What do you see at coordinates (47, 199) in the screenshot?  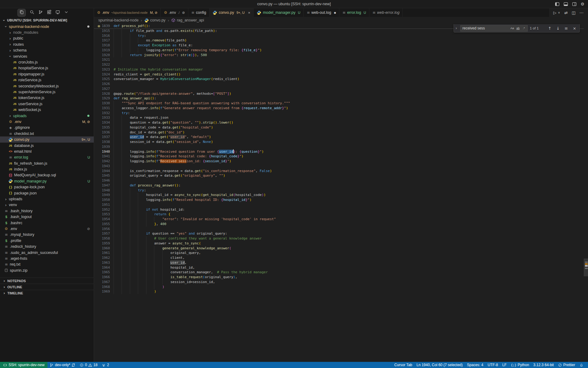 I see `tree-item-uploads: ›uploads` at bounding box center [47, 199].